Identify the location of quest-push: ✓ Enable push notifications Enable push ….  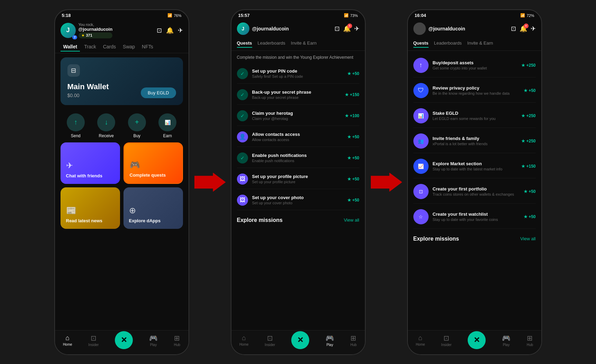
(298, 158).